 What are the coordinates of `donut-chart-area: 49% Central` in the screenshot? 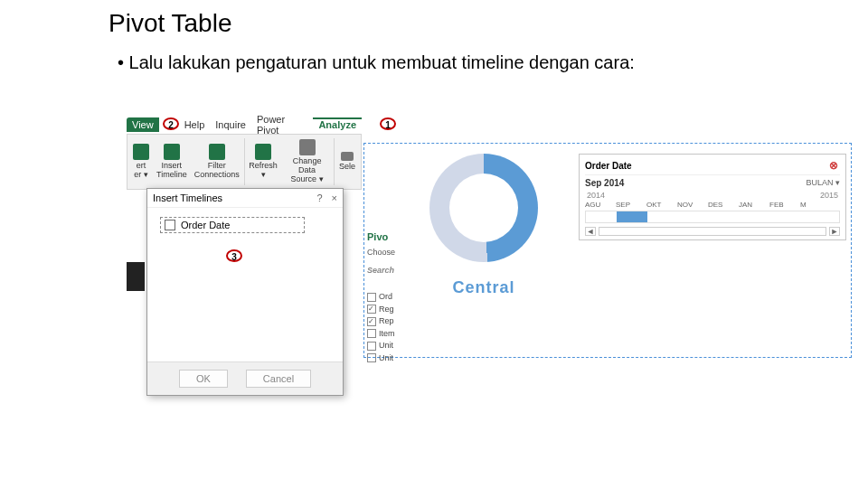 It's located at (484, 239).